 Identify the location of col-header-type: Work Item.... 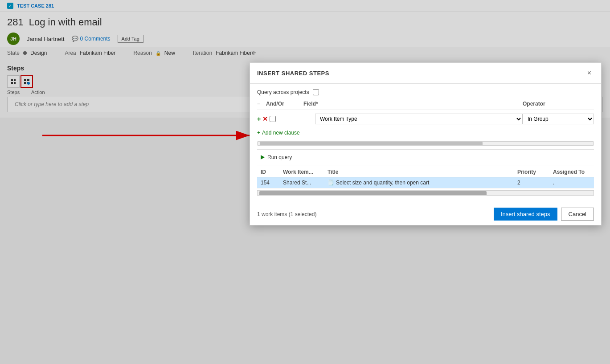
(302, 172).